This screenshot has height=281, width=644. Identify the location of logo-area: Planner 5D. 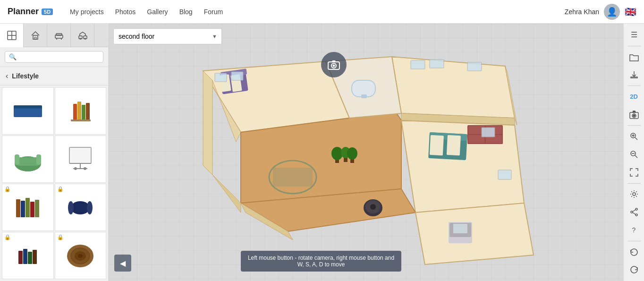
(30, 11).